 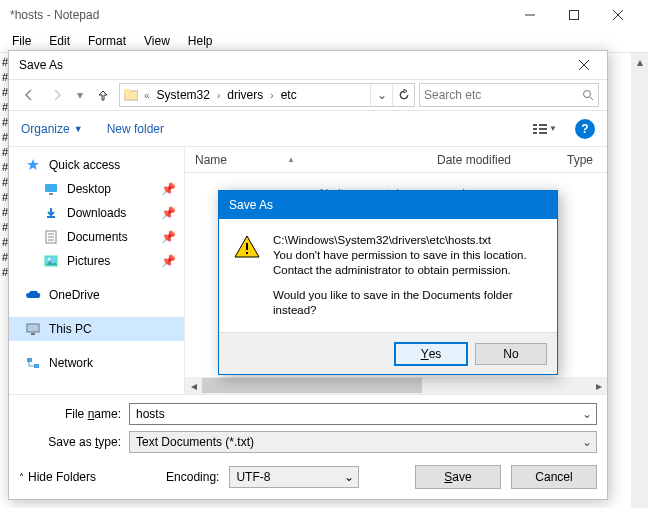 What do you see at coordinates (396, 386) in the screenshot?
I see `horizontal-scrollbar: ◂ ▸` at bounding box center [396, 386].